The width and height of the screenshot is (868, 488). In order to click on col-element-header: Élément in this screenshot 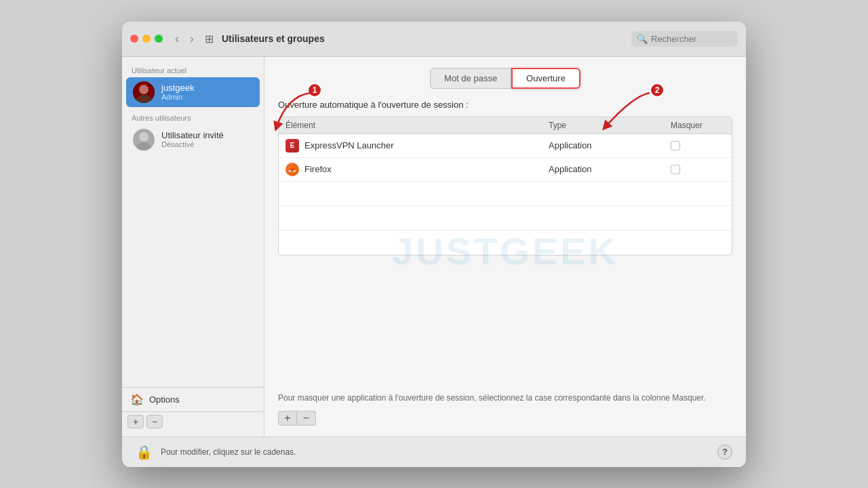, I will do `click(417, 125)`.